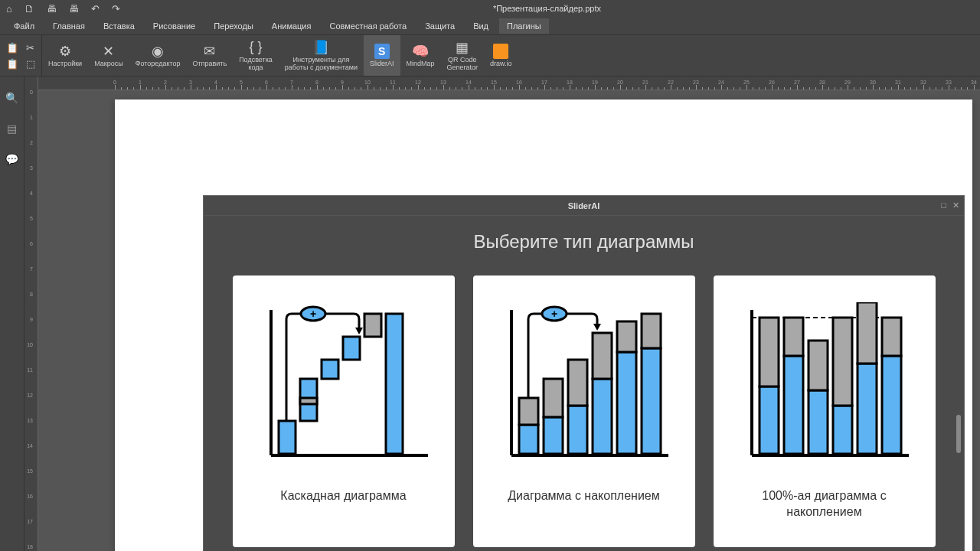 Image resolution: width=980 pixels, height=551 pixels. What do you see at coordinates (344, 412) in the screenshot?
I see `card-waterfall: + Каскадная диаграмма` at bounding box center [344, 412].